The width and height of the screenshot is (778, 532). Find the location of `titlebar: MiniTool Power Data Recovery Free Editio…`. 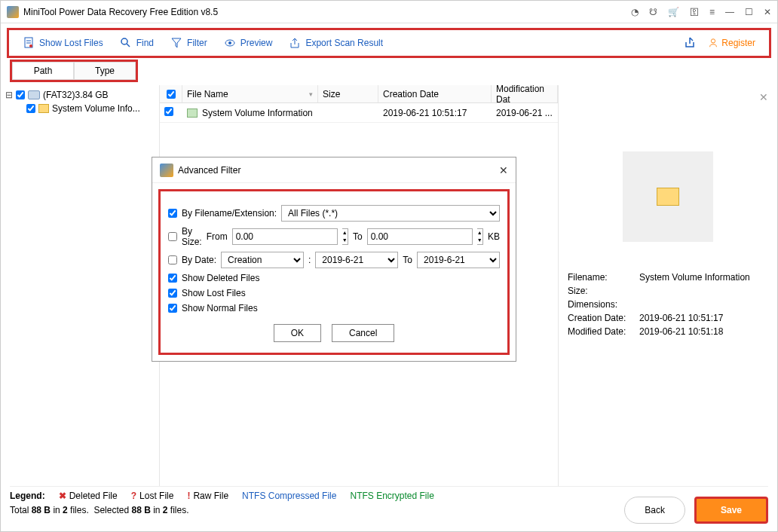

titlebar: MiniTool Power Data Recovery Free Editio… is located at coordinates (389, 12).